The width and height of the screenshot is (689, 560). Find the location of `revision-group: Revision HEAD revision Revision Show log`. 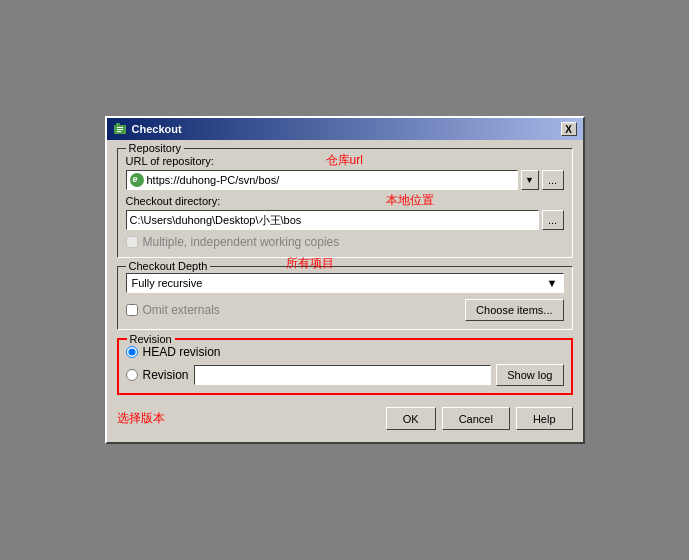

revision-group: Revision HEAD revision Revision Show log is located at coordinates (345, 366).